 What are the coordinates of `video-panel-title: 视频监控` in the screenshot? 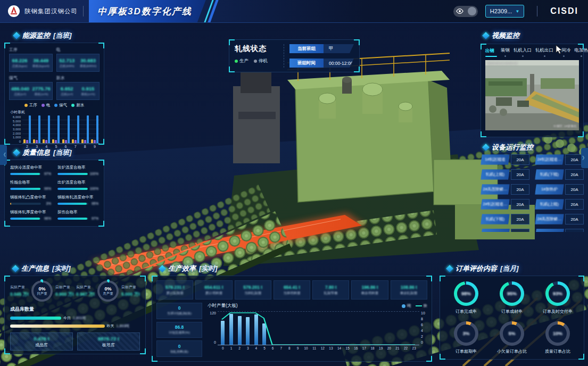 It's located at (501, 36).